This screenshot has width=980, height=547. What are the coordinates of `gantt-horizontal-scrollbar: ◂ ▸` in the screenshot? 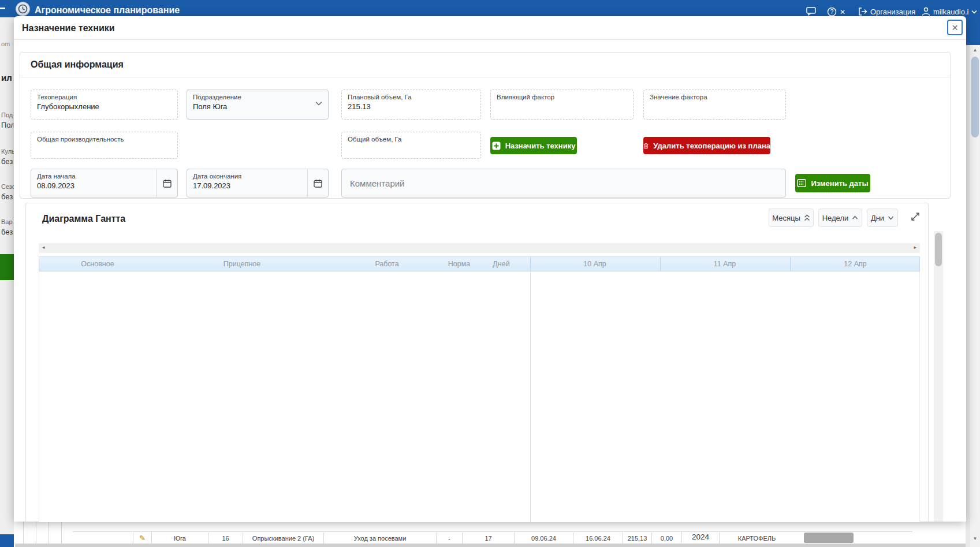 It's located at (479, 248).